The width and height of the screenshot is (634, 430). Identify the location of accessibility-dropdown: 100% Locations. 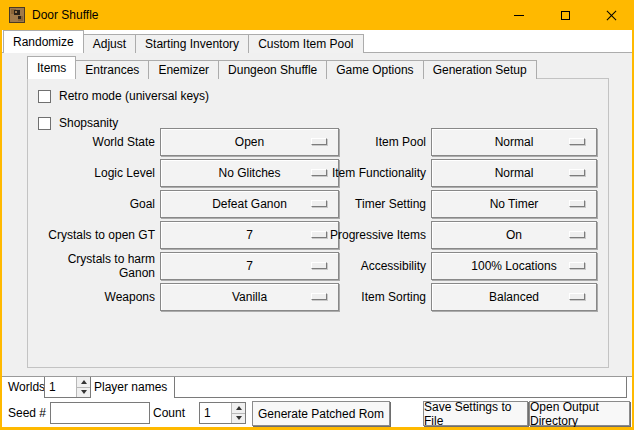
(514, 266).